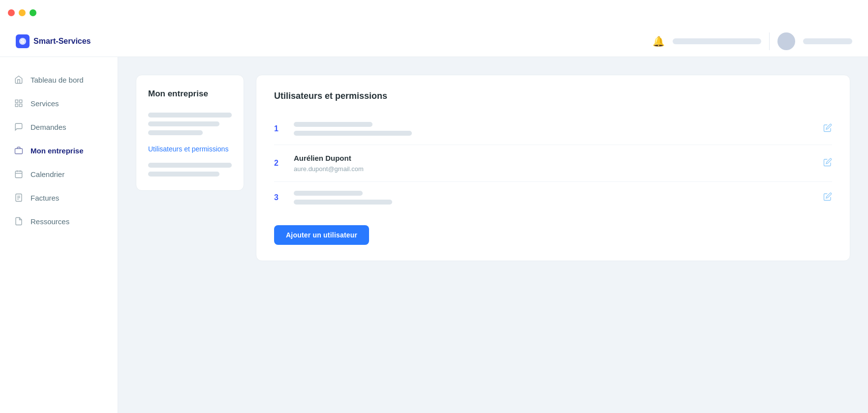 This screenshot has width=868, height=413. What do you see at coordinates (57, 80) in the screenshot?
I see `sidebar-label-tableau-de-bord: Tableau de bord` at bounding box center [57, 80].